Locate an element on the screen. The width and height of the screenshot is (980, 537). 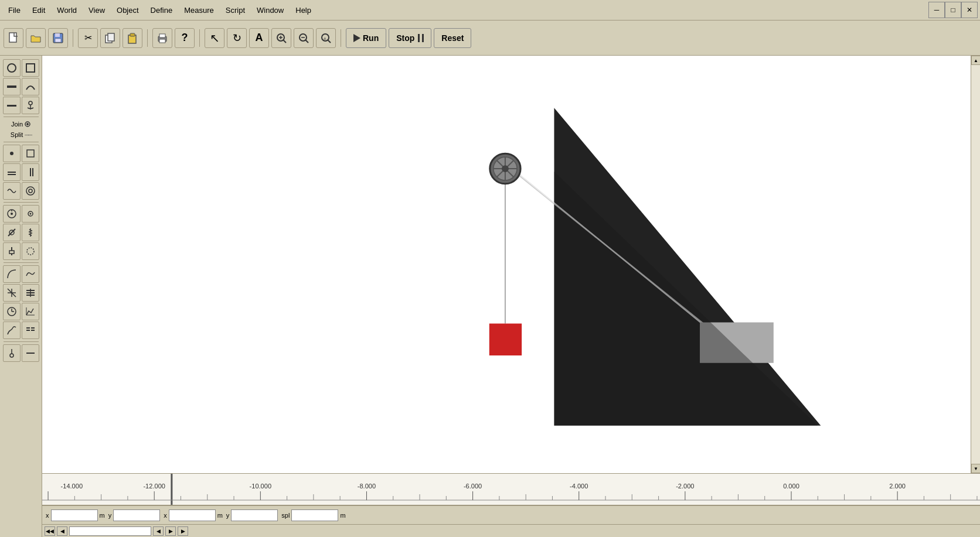
help-button: ? is located at coordinates (185, 38).